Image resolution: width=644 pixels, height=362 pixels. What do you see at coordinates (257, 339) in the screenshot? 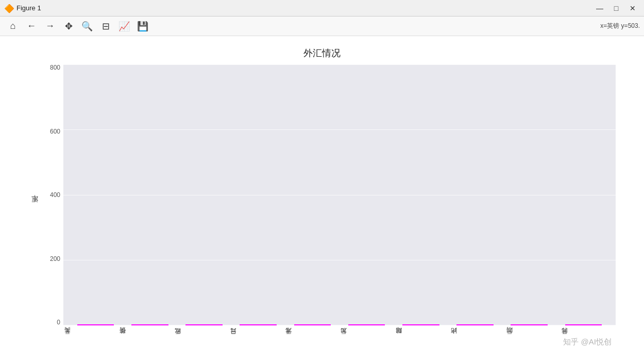
I see `x-tick-日元: 日元` at bounding box center [257, 339].